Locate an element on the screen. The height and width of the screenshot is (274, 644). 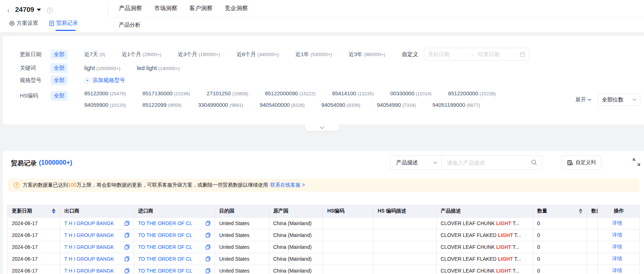
nav-item: 市场洞察 is located at coordinates (166, 9).